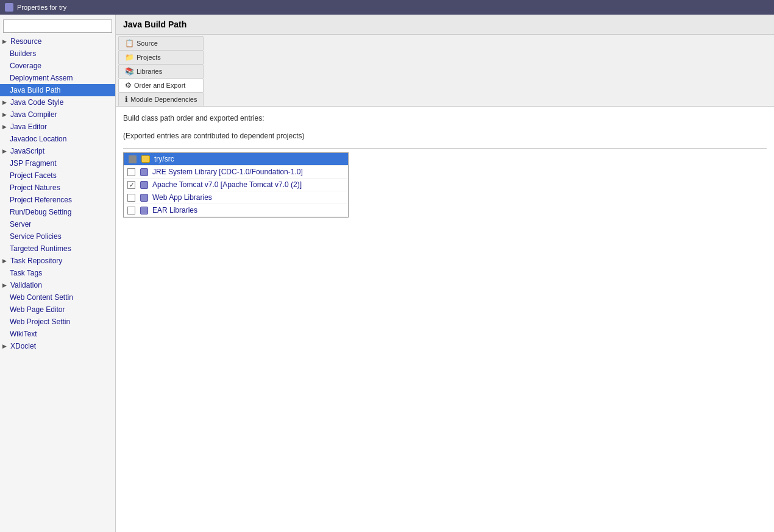 This screenshot has width=774, height=532. What do you see at coordinates (228, 172) in the screenshot?
I see `classpath-item-label-jre-system: JRE System Library [CDC-1.0/Foundation-1…` at bounding box center [228, 172].